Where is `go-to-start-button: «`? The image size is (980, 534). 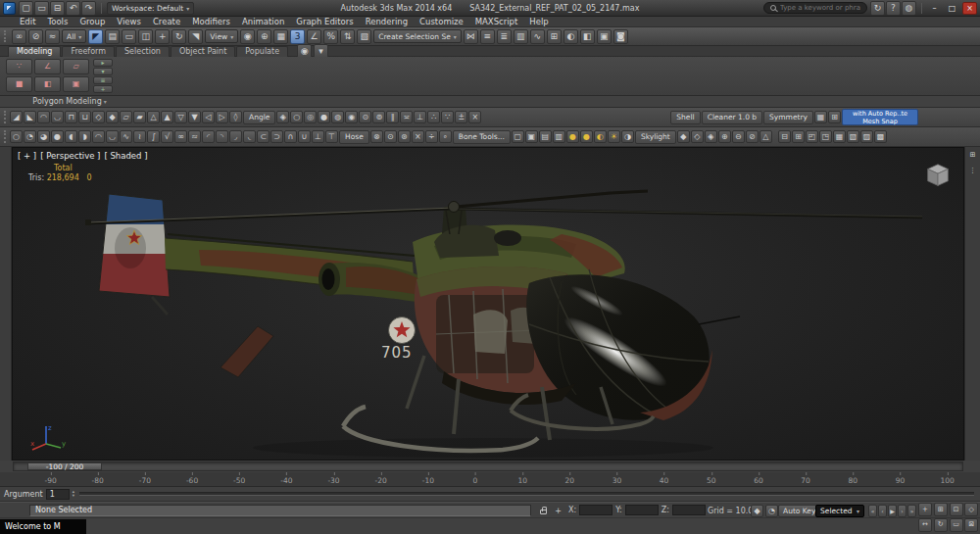 go-to-start-button: « is located at coordinates (872, 511).